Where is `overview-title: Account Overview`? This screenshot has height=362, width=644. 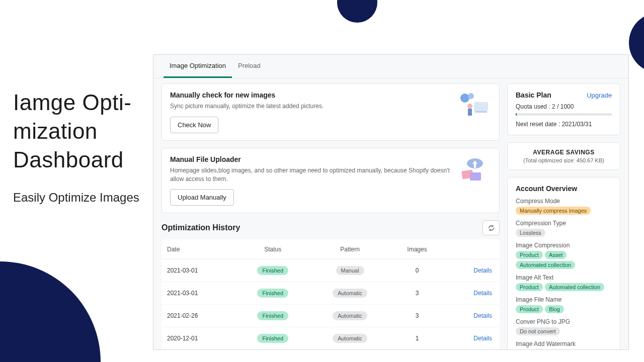 overview-title: Account Overview is located at coordinates (564, 189).